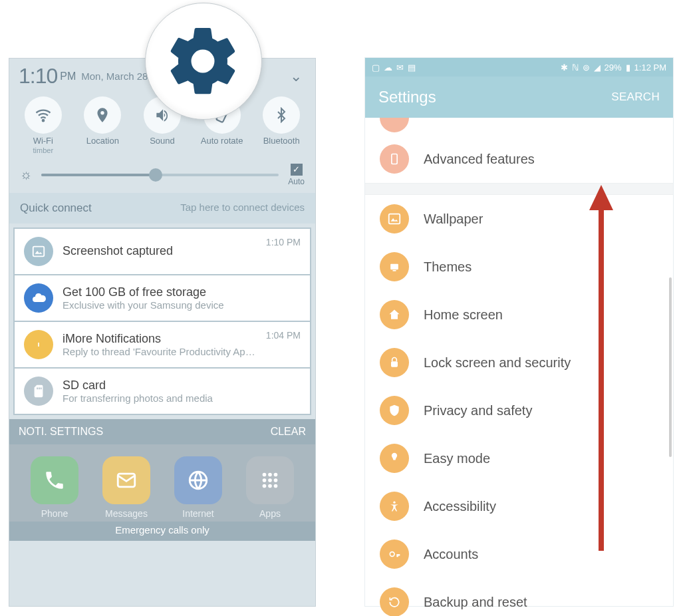 This screenshot has height=616, width=681. What do you see at coordinates (394, 363) in the screenshot?
I see `lock-icon` at bounding box center [394, 363].